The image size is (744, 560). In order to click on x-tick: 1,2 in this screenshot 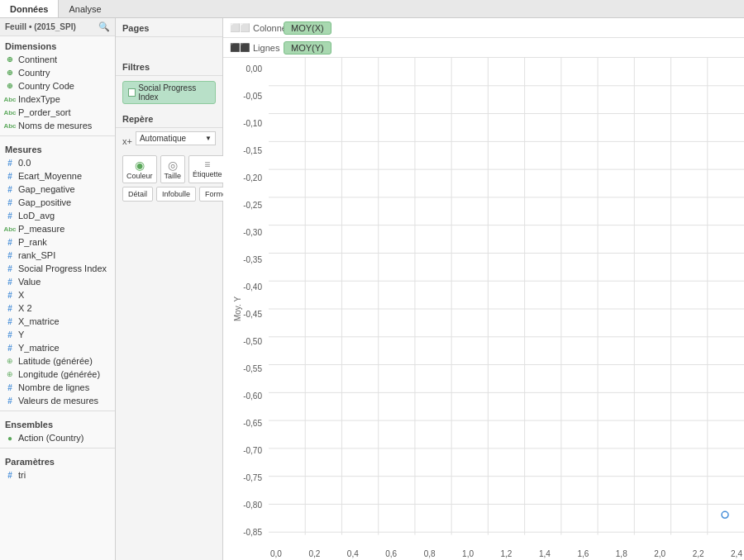, I will do `click(507, 553)`.